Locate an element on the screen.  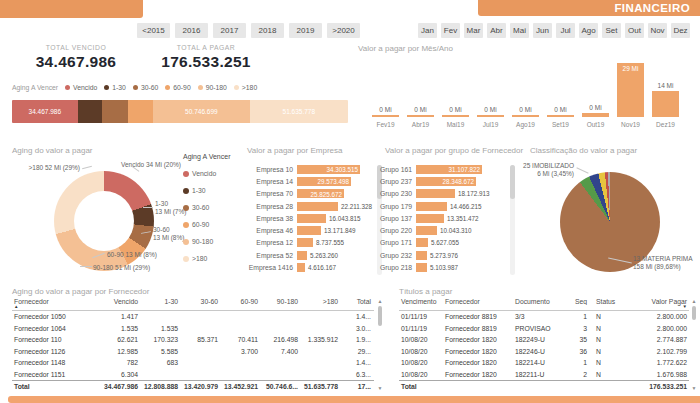
valor-empresa-row-Empresa 14: Empresa 1429.573.498 is located at coordinates (310, 181).